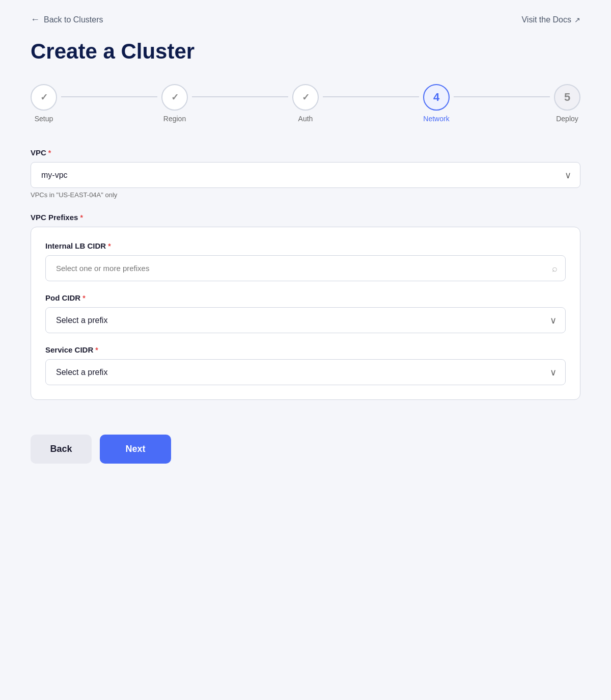  I want to click on internal-lb-field-group: Internal LB CIDR * ⌕, so click(306, 261).